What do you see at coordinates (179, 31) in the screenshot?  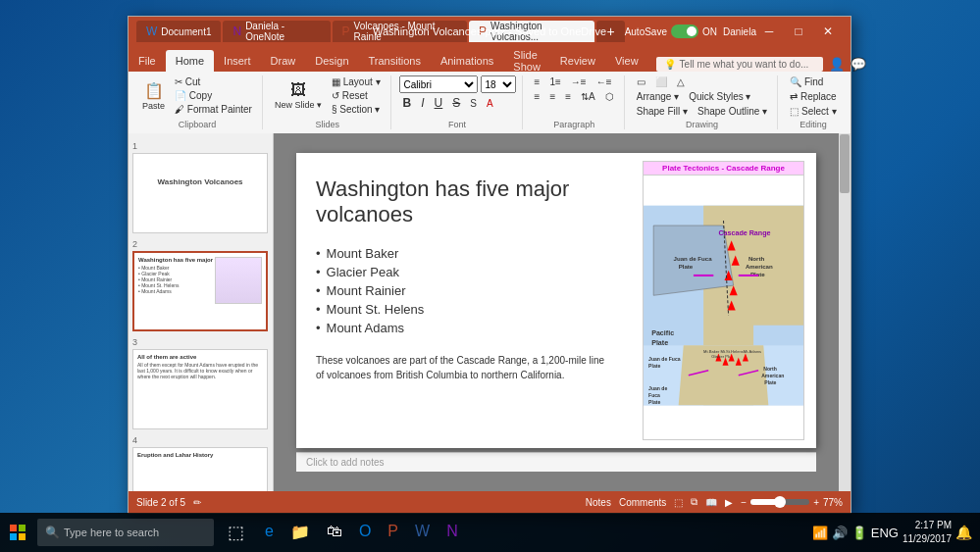 I see `tab-word: W Document1` at bounding box center [179, 31].